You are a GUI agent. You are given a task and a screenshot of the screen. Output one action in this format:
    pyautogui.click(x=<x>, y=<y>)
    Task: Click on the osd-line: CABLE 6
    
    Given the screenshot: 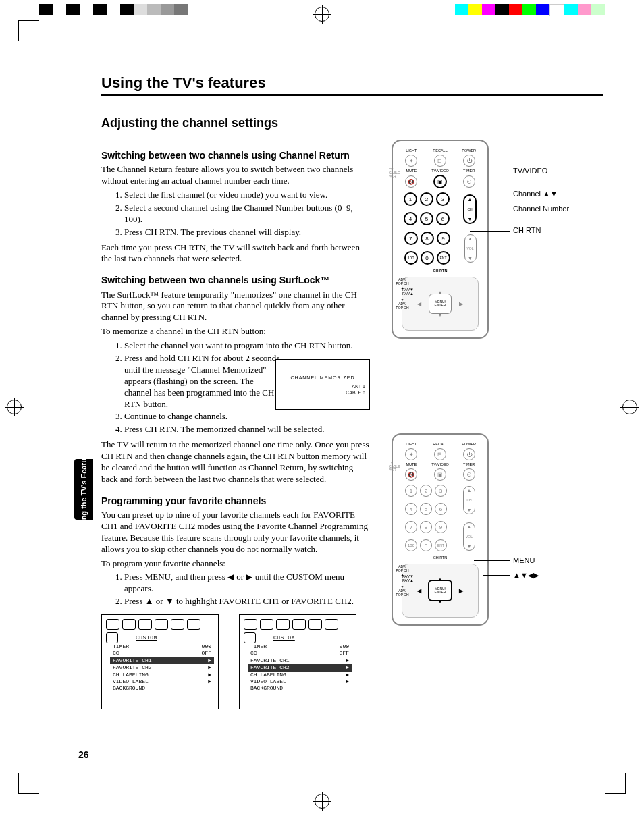 What is the action you would take?
    pyautogui.click(x=323, y=393)
    